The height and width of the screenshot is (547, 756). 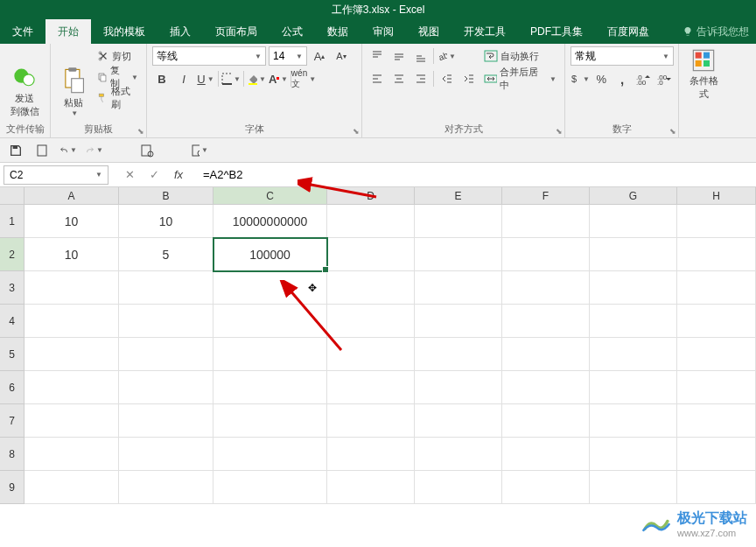 What do you see at coordinates (546, 354) in the screenshot?
I see `cell-F5` at bounding box center [546, 354].